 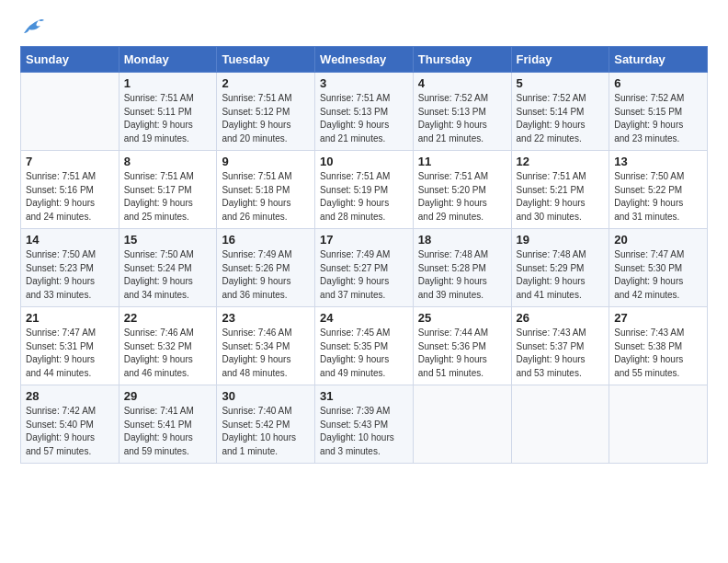 I want to click on day-info: Sunrise: 7:51 AMSunset: 5:17 PMDaylight:…, so click(x=168, y=197).